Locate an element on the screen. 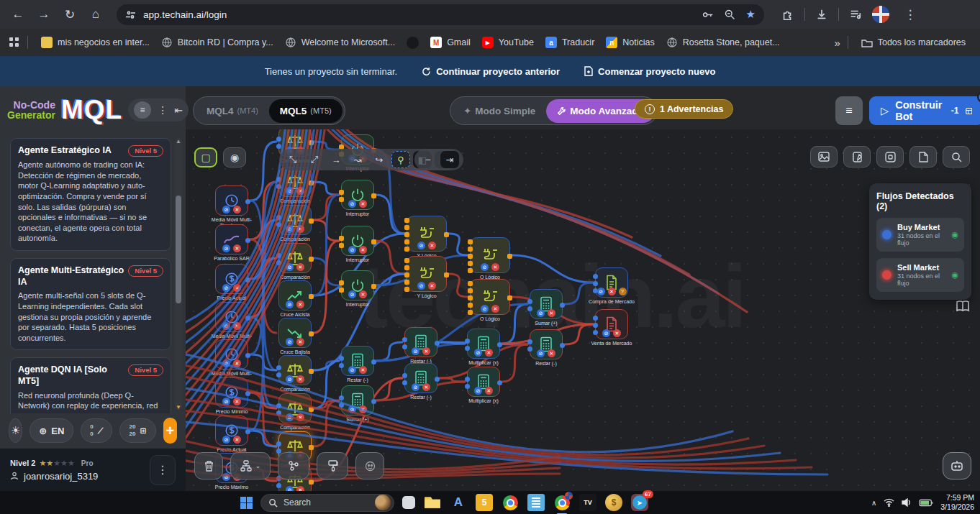 The height and width of the screenshot is (514, 980). notes-icon is located at coordinates (536, 502).